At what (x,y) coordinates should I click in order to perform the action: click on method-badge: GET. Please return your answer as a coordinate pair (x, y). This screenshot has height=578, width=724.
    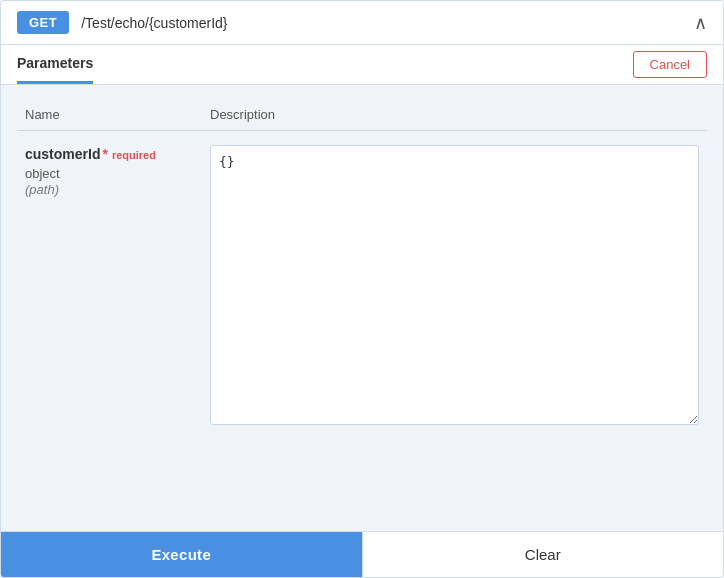
    Looking at the image, I should click on (43, 22).